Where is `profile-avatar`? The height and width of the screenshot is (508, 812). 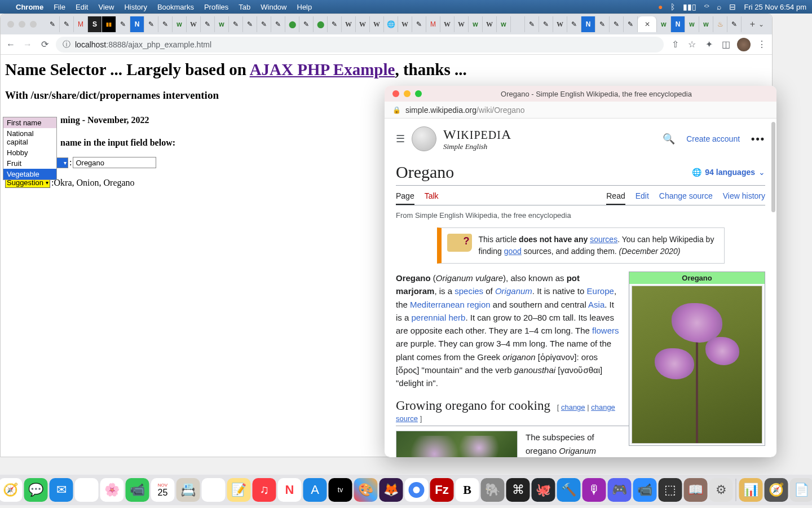
profile-avatar is located at coordinates (744, 45).